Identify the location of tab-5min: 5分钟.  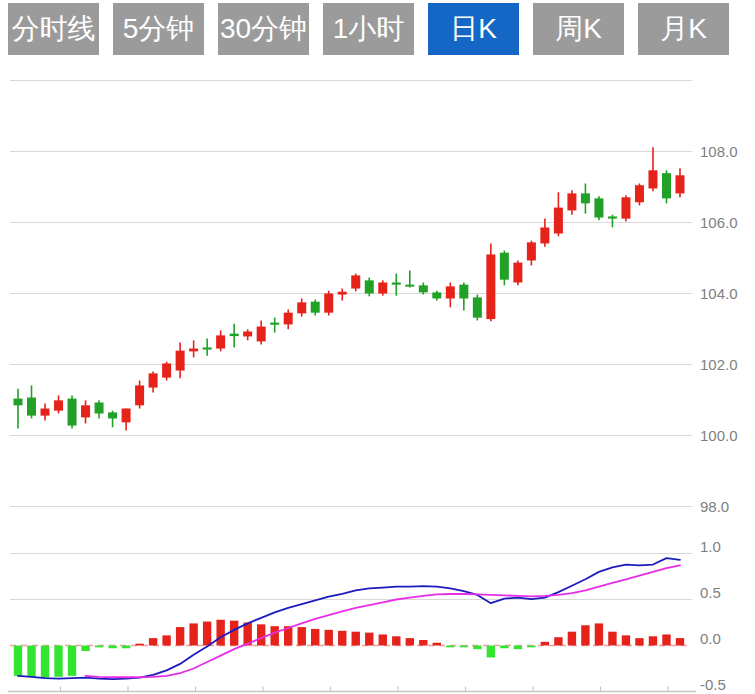
(158, 29).